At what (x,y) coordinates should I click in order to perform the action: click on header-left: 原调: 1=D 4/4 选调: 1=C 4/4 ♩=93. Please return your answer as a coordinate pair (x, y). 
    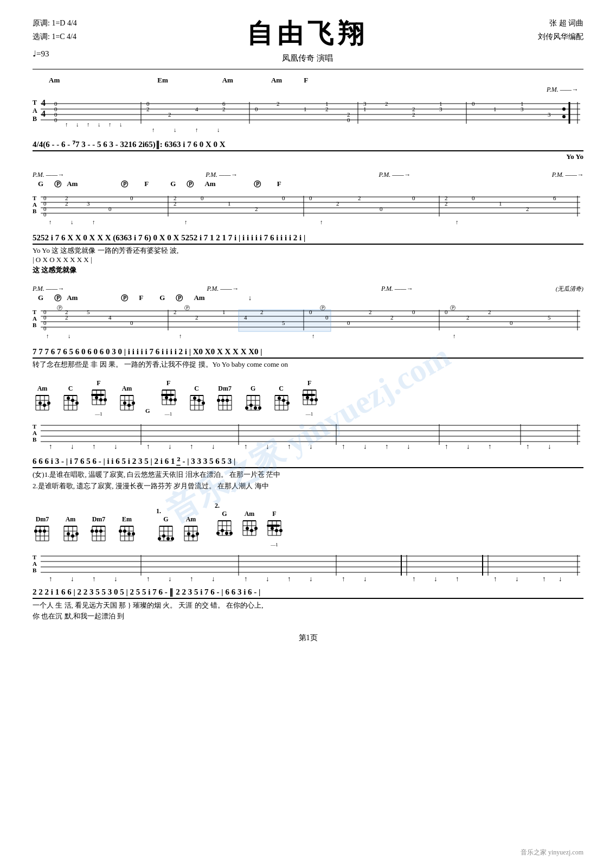
    Looking at the image, I should click on (55, 39).